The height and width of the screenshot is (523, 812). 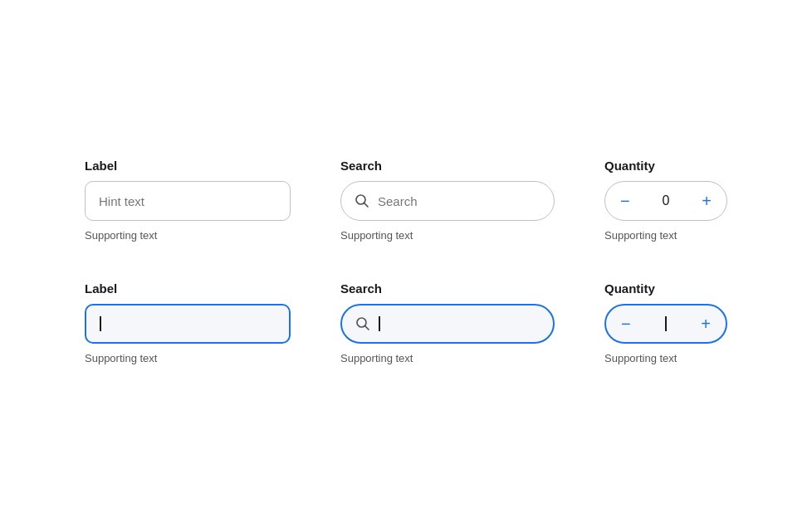 I want to click on text-input-label: Label, so click(x=188, y=166).